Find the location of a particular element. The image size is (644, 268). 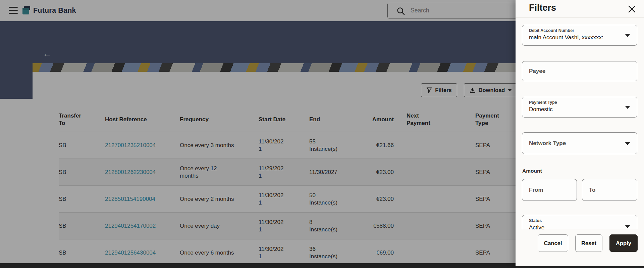

close-icon is located at coordinates (632, 9).